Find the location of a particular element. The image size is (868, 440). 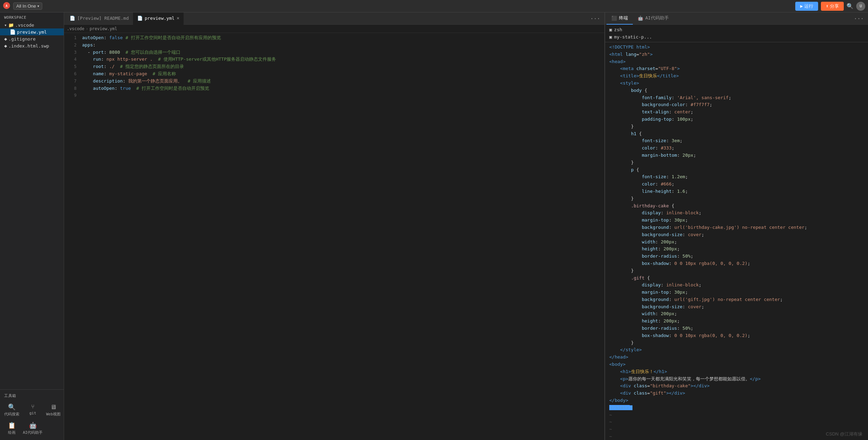

share-button: ⬆ 分享 is located at coordinates (832, 6).